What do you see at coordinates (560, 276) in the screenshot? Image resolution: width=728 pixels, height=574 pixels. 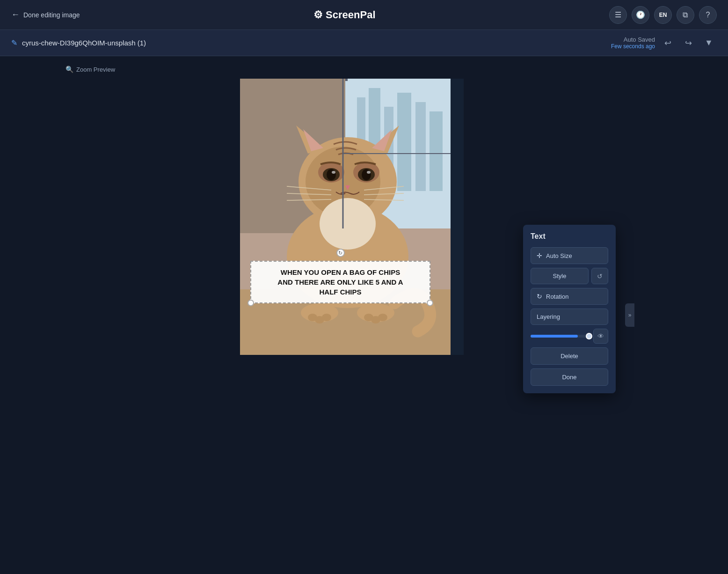 I see `style-button: Style` at bounding box center [560, 276].